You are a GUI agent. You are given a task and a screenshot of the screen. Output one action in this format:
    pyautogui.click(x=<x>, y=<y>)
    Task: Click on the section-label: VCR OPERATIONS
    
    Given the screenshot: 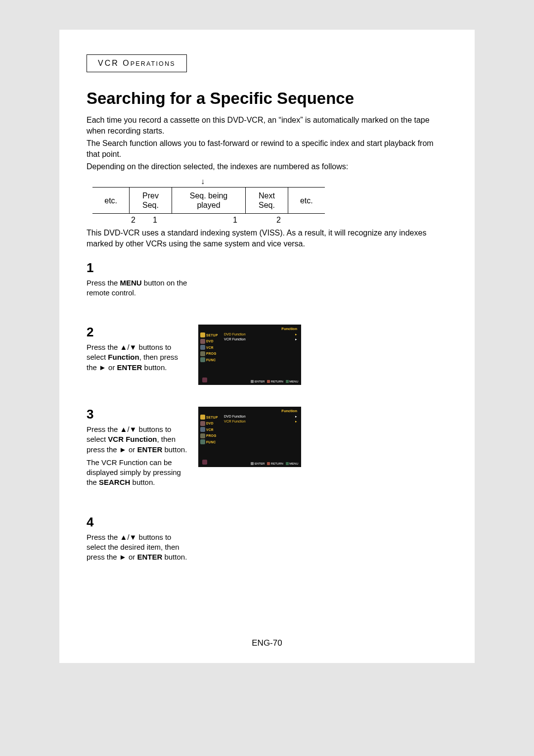 What is the action you would take?
    pyautogui.click(x=136, y=63)
    